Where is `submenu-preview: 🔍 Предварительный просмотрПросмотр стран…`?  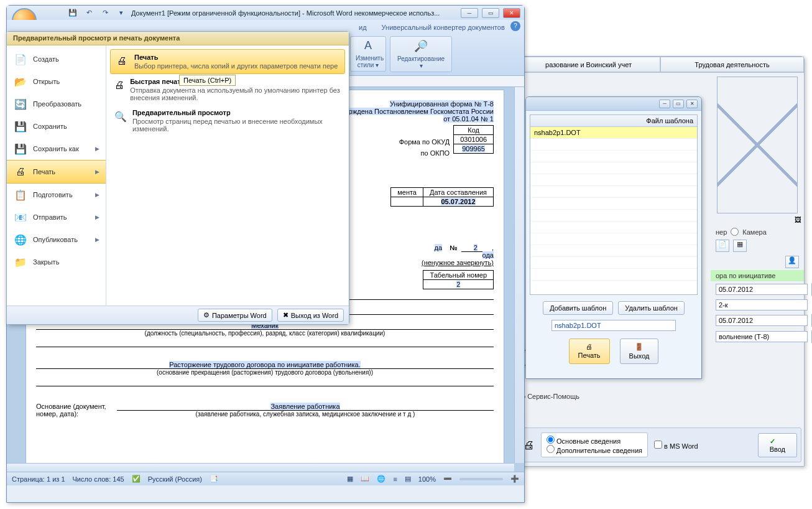 submenu-preview: 🔍 Предварительный просмотрПросмотр стран… is located at coordinates (228, 121).